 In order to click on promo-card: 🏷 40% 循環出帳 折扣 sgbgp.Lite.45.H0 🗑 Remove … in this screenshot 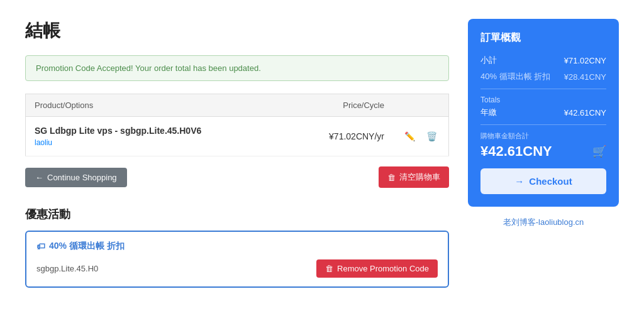, I will do `click(237, 259)`.